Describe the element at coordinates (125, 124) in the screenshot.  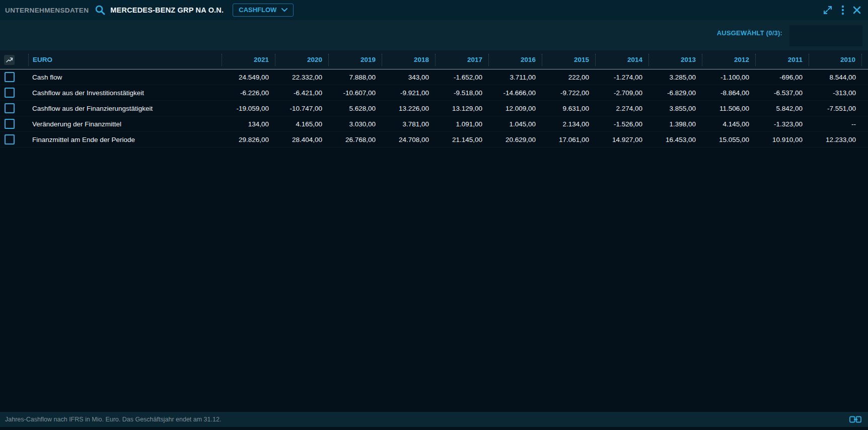
I see `row-label: Veränderung der Finanzmittel` at that location.